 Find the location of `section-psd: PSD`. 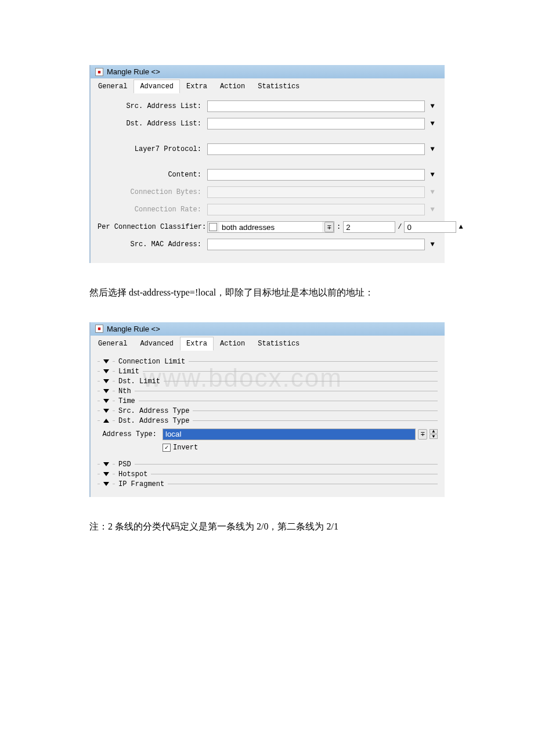

section-psd: PSD is located at coordinates (268, 465).